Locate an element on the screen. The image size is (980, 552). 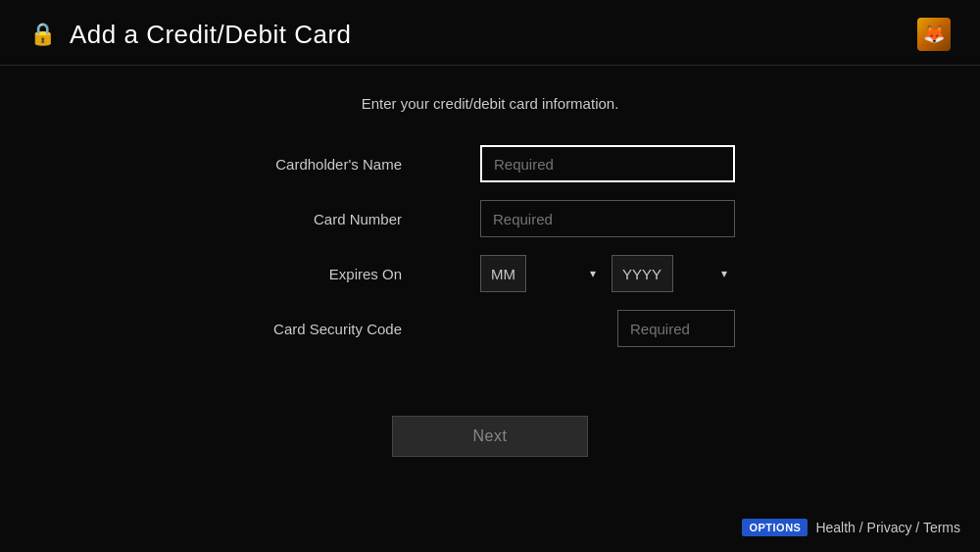
form-subtitle: Enter your credit/debit card information… is located at coordinates (490, 104).